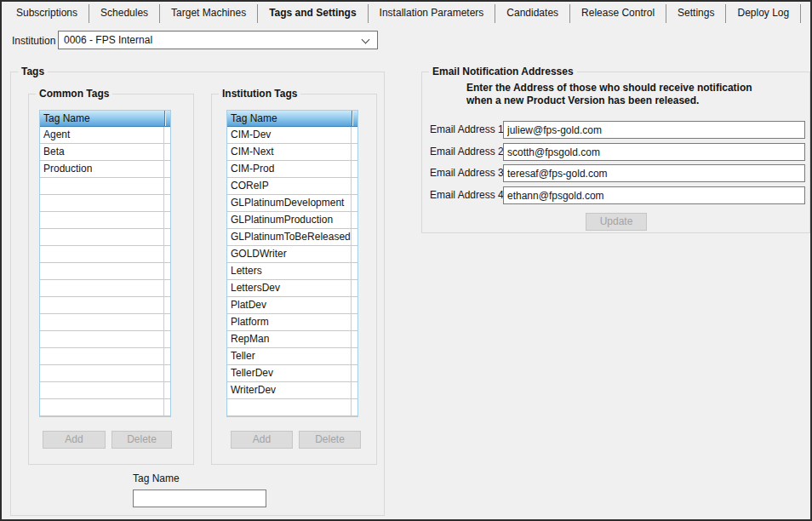  What do you see at coordinates (141, 439) in the screenshot?
I see `common-delete-button: Delete` at bounding box center [141, 439].